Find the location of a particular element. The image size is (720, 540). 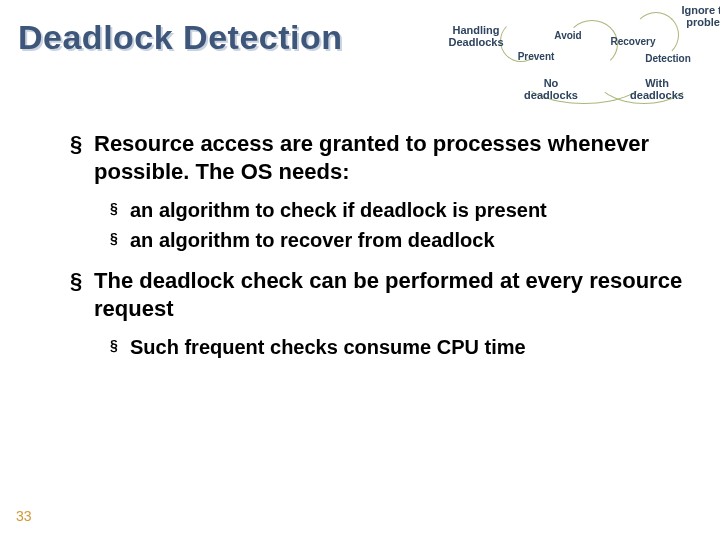

page-number: 33 is located at coordinates (24, 516).